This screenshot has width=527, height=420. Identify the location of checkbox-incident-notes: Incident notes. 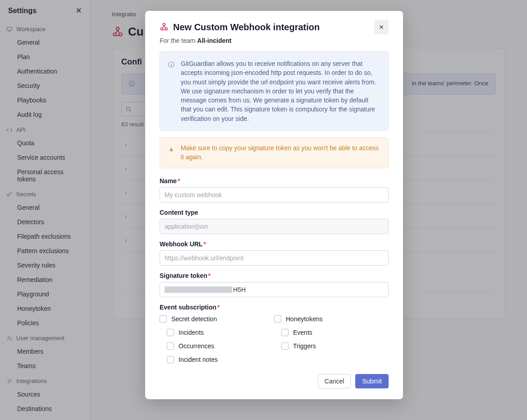
(217, 360).